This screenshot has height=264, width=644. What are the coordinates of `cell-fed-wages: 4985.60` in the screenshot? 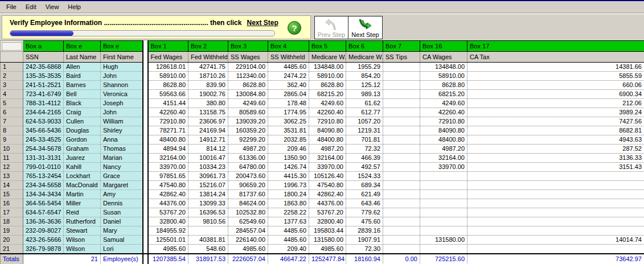 It's located at (169, 249).